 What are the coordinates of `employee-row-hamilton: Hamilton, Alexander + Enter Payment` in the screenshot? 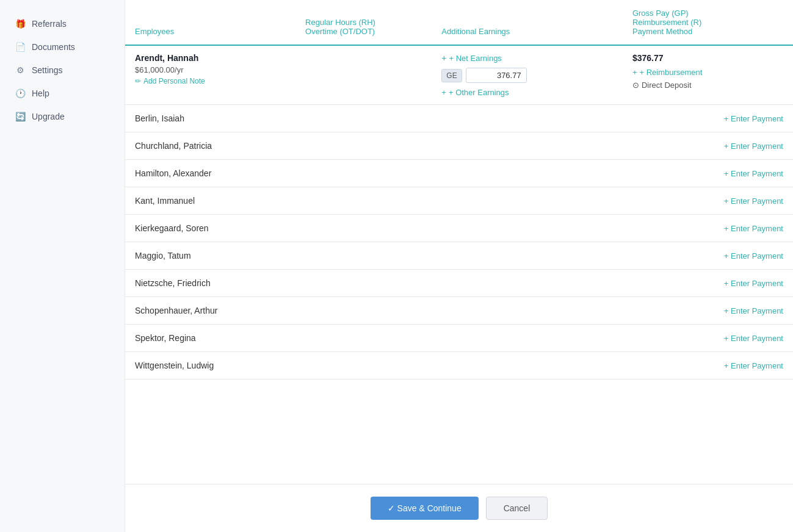 It's located at (459, 173).